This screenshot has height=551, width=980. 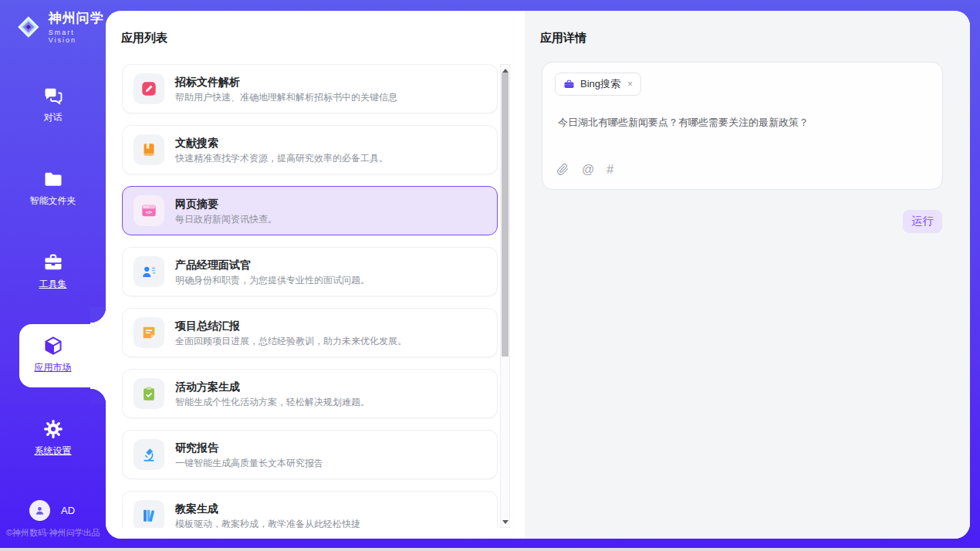 What do you see at coordinates (149, 333) in the screenshot?
I see `note-icon` at bounding box center [149, 333].